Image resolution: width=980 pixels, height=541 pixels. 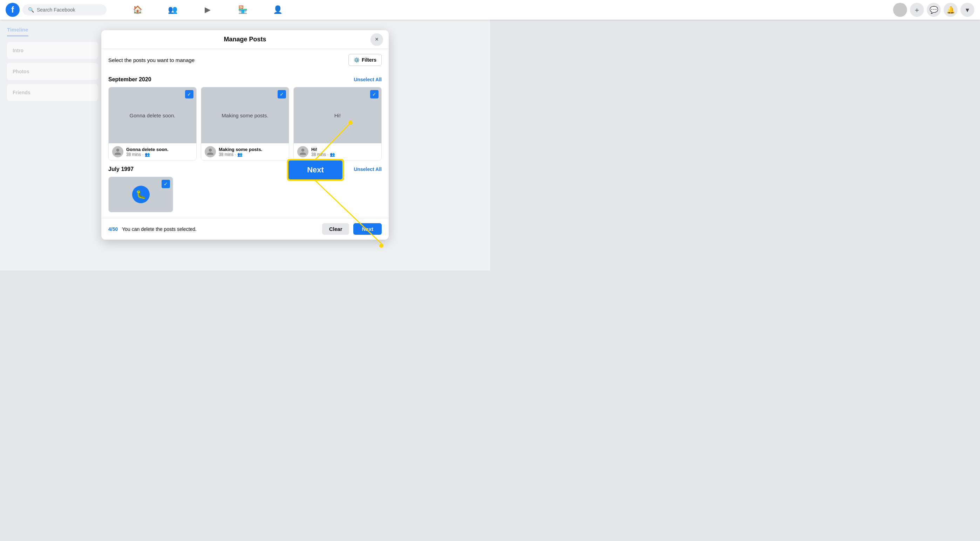 What do you see at coordinates (148, 154) in the screenshot?
I see `privacy-icon-1: 👥` at bounding box center [148, 154].